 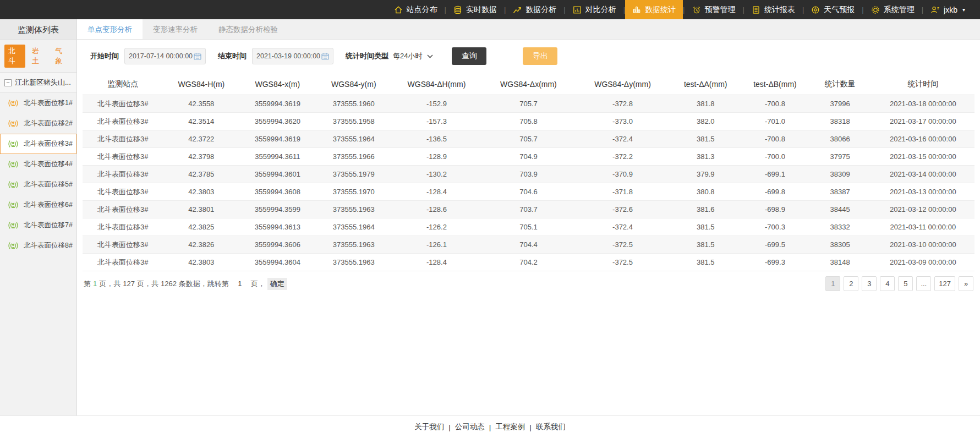 I want to click on footer-link-2: 公司动态, so click(x=470, y=427).